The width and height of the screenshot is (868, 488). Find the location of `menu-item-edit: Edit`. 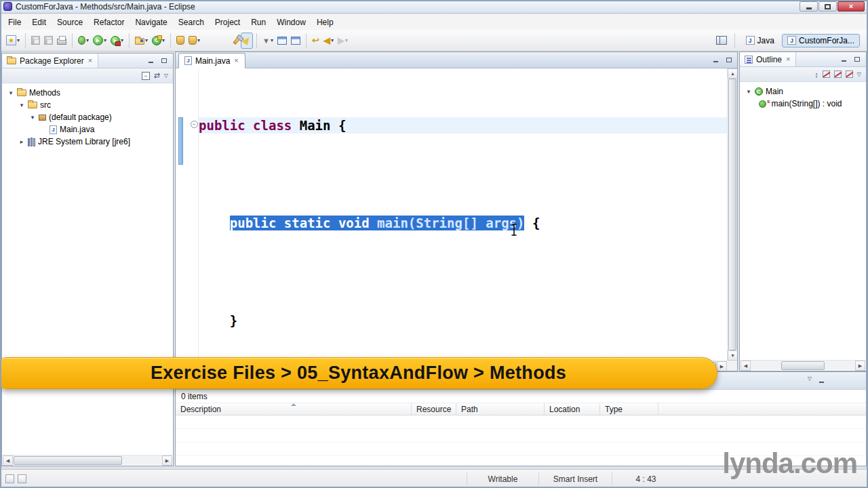

menu-item-edit: Edit is located at coordinates (39, 22).